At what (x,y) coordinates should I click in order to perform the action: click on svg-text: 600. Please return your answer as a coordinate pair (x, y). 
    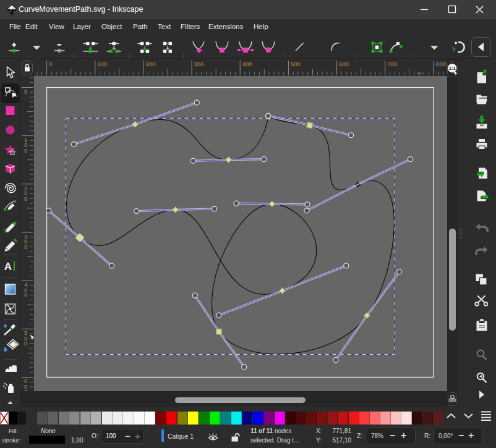
    Looking at the image, I should click on (344, 64).